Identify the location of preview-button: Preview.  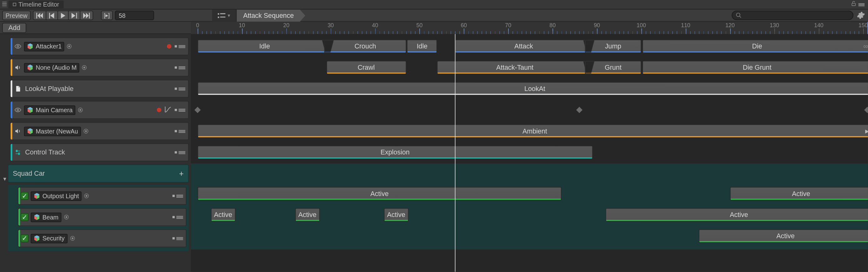
(16, 16).